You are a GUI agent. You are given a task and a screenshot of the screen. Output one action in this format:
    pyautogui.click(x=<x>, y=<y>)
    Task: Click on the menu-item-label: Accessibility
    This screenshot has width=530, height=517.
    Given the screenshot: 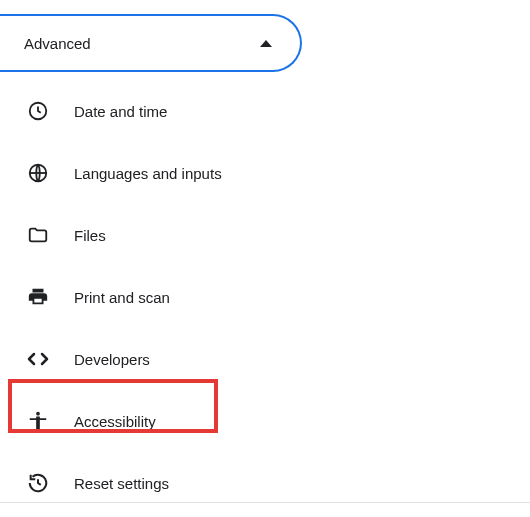 What is the action you would take?
    pyautogui.click(x=115, y=422)
    